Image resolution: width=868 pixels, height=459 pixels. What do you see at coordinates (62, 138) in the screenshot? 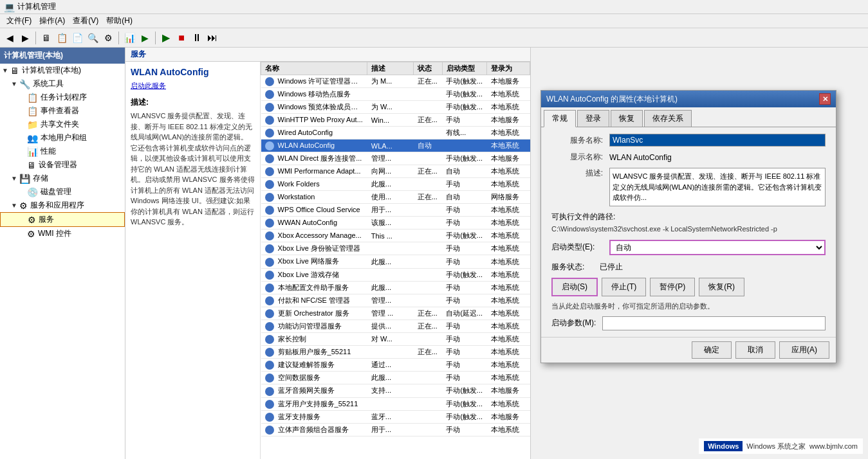
I see `tree-item-users: ▷ 👥 本地用户和组` at bounding box center [62, 138].